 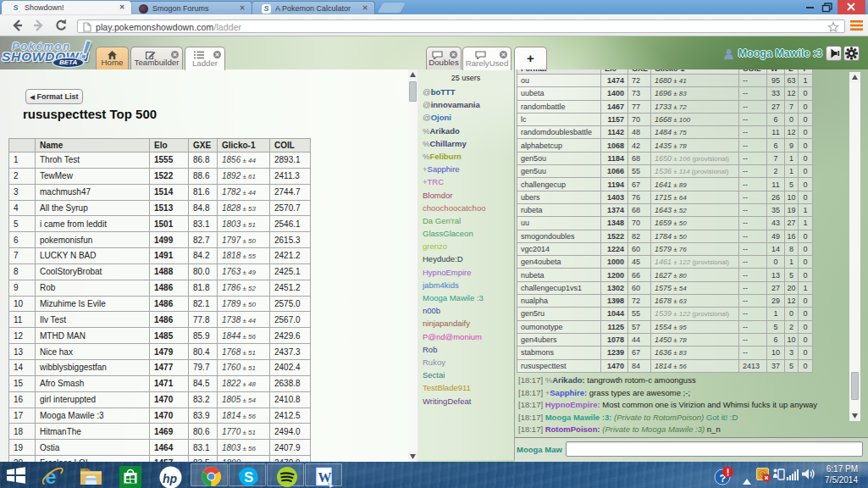 What do you see at coordinates (466, 144) in the screenshot?
I see `userlist-user: %Chillarmy` at bounding box center [466, 144].